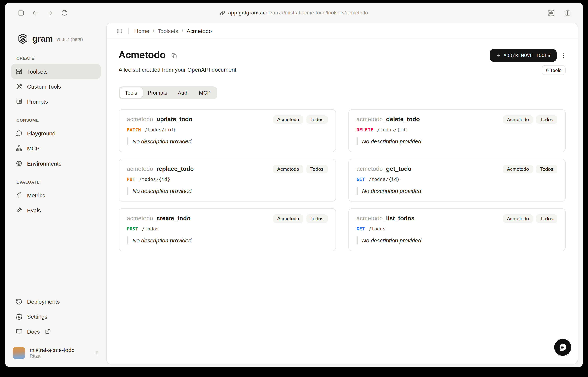  Describe the element at coordinates (457, 230) in the screenshot. I see `tool-card-list-todos: acmetodo_list_todos AcmetodoTodos GET/to…` at that location.